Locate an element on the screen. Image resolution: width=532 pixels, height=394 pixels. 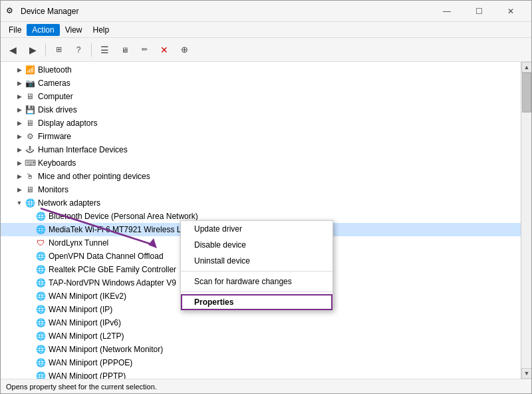
tree-item-computer: ▶ 🖥 Computer is located at coordinates (261, 97).